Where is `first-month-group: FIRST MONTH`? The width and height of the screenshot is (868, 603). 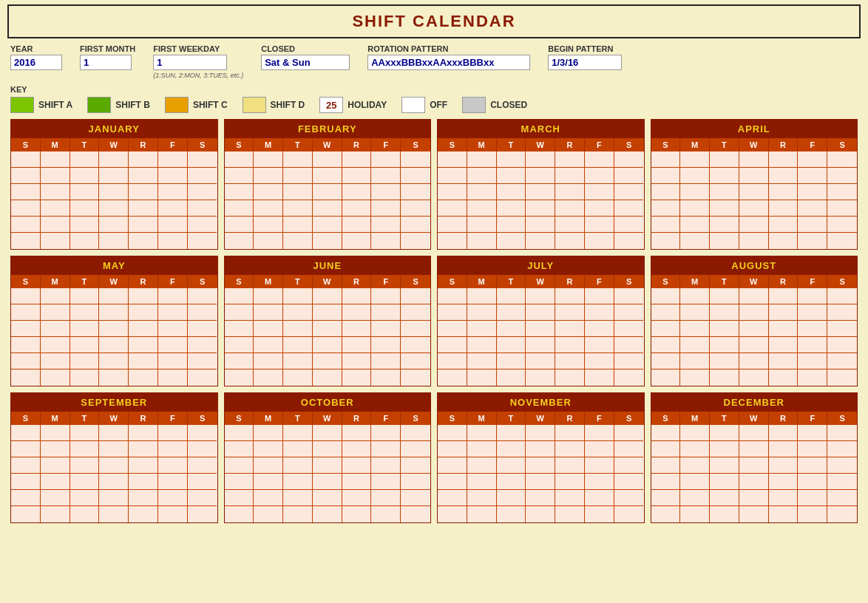
first-month-group: FIRST MONTH is located at coordinates (108, 58).